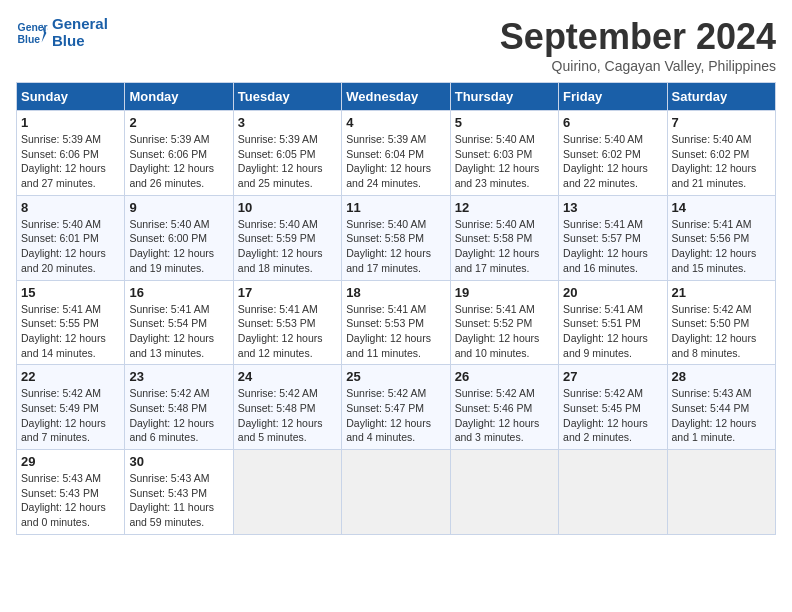  Describe the element at coordinates (396, 322) in the screenshot. I see `calendar-week-4: 15Sunrise: 5:41 AMSunset: 5:55 PMDayligh…` at that location.